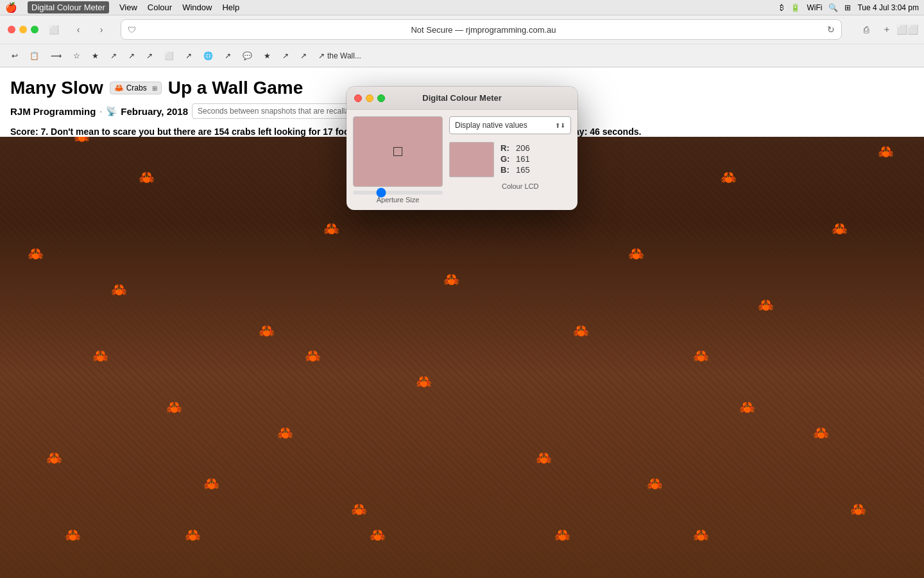 The height and width of the screenshot is (578, 924). What do you see at coordinates (381, 98) in the screenshot?
I see `dialog-zoom-button` at bounding box center [381, 98].